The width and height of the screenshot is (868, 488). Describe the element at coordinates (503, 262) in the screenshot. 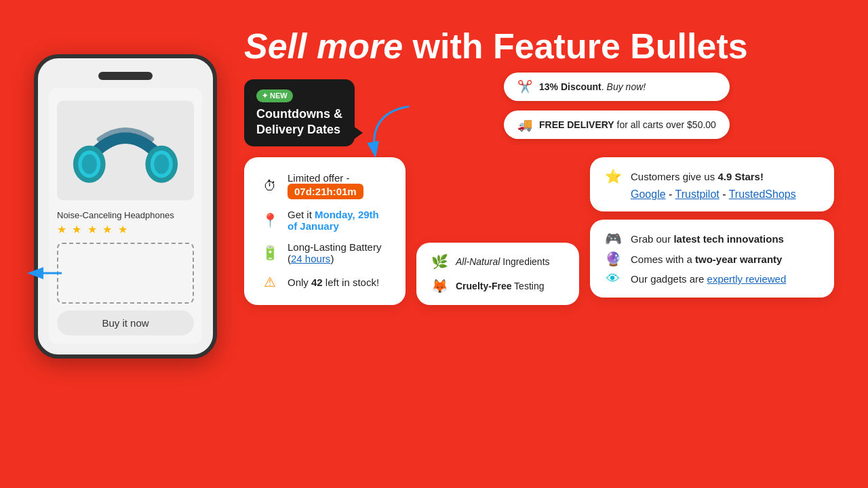

I see `natural-text: All-Natural Ingredients` at that location.